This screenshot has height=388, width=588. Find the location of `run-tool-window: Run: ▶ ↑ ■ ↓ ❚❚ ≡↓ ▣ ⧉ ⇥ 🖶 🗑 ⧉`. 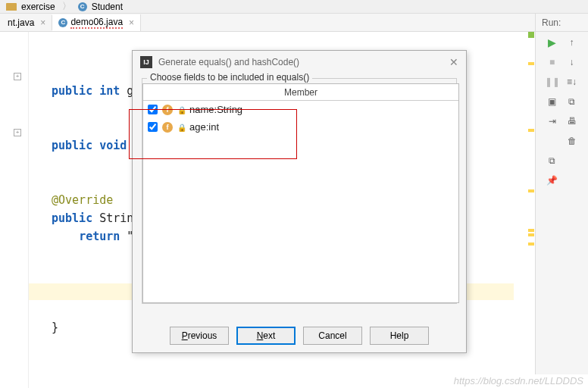

run-tool-window: Run: ▶ ↑ ■ ↓ ❚❚ ≡↓ ▣ ⧉ ⇥ 🖶 🗑 ⧉ is located at coordinates (561, 194).